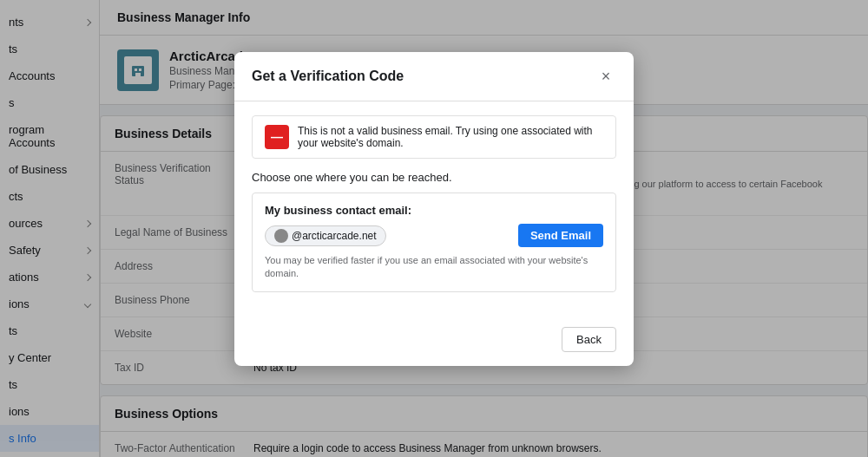 The height and width of the screenshot is (457, 868). I want to click on error-message: This is not a valid business email. Try …, so click(450, 137).